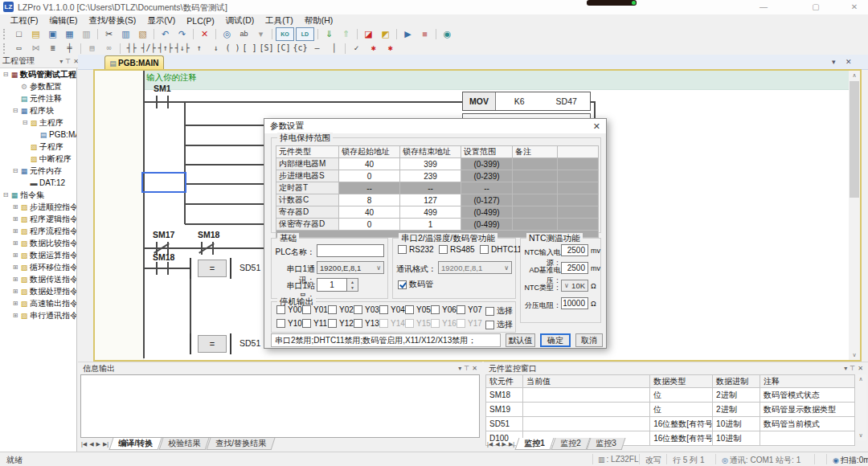 This screenshot has width=868, height=466. Describe the element at coordinates (570, 444) in the screenshot. I see `tab-monitor2: 监控2` at that location.